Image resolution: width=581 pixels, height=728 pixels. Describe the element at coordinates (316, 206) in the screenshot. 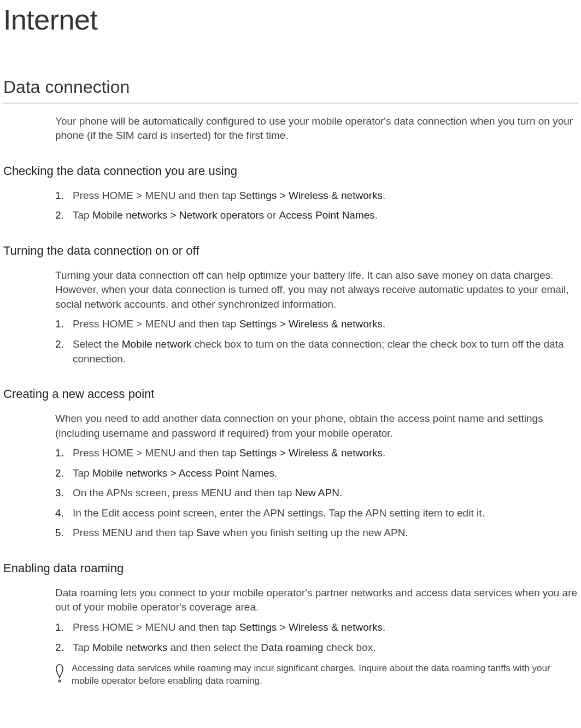

I see `checking-steps: 1. Press HOME > MENU and then tap Settin…` at that location.